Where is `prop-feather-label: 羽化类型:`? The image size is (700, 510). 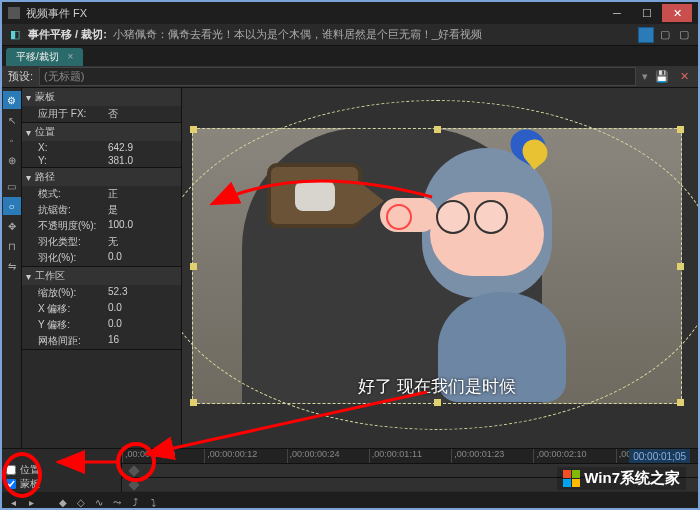
prop-feather-label: 羽化类型: is located at coordinates (73, 242).